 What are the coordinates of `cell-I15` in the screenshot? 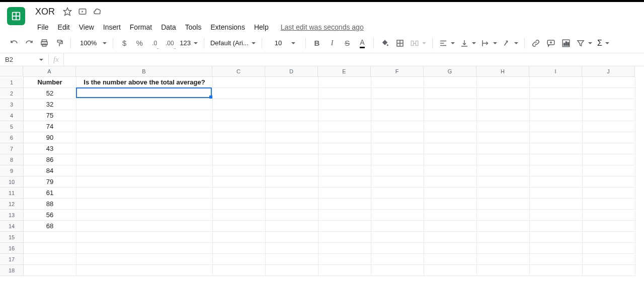 It's located at (556, 237).